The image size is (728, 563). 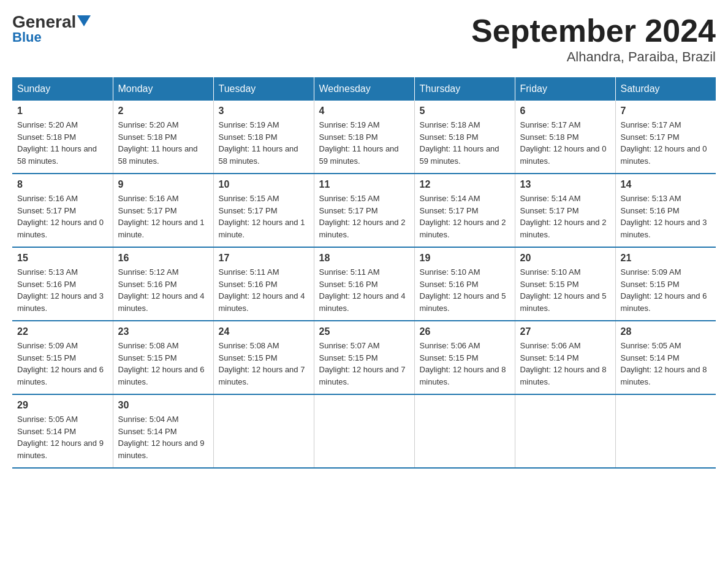 What do you see at coordinates (264, 332) in the screenshot?
I see `day-number: 24` at bounding box center [264, 332].